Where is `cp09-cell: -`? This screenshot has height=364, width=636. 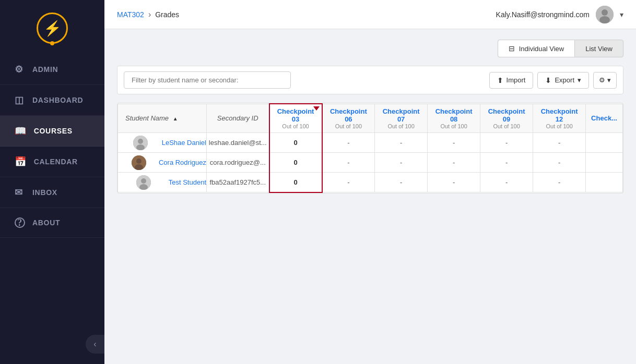 cp09-cell: - is located at coordinates (507, 163).